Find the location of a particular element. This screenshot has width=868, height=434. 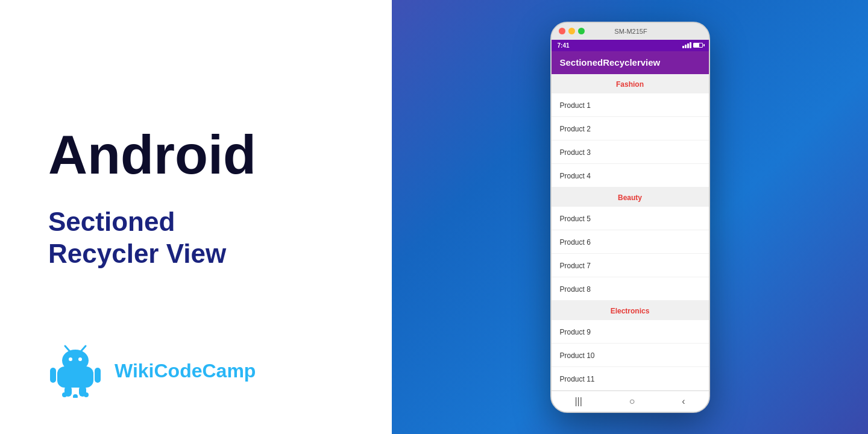

list-item: Product 1 is located at coordinates (631, 105).